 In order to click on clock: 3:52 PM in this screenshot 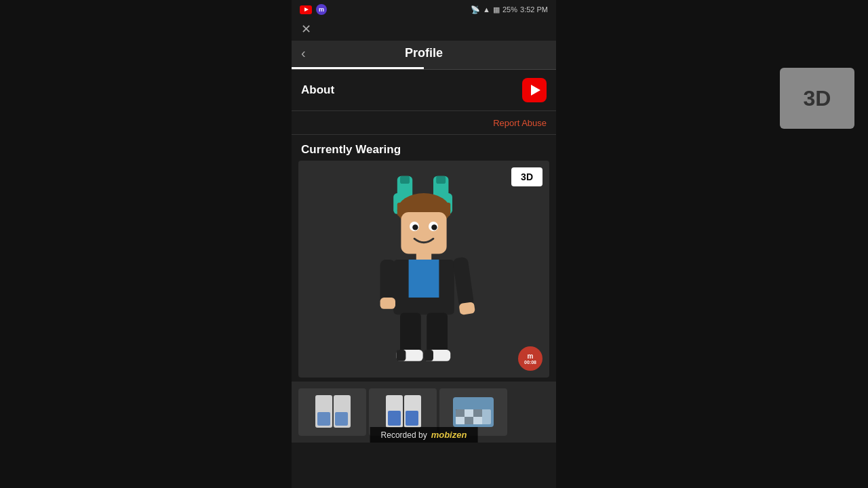, I will do `click(534, 9)`.